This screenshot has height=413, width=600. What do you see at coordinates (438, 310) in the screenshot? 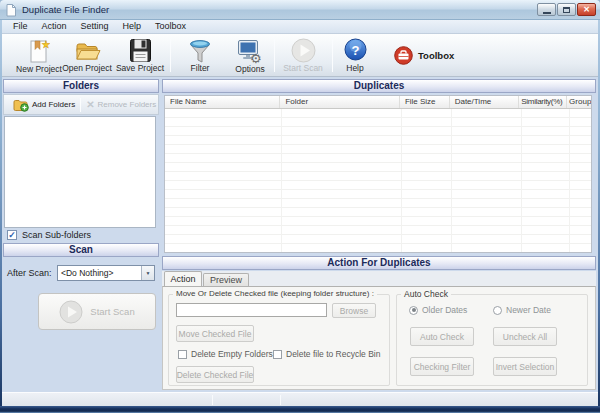
I see `older-dates-option: Older Dates` at bounding box center [438, 310].